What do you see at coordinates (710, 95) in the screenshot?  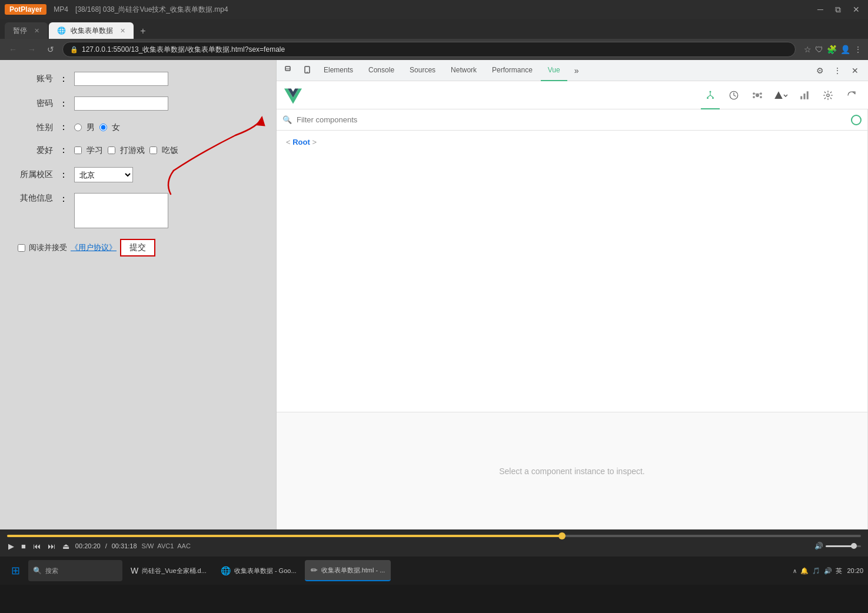 I see `vue-component-tree-button` at bounding box center [710, 95].